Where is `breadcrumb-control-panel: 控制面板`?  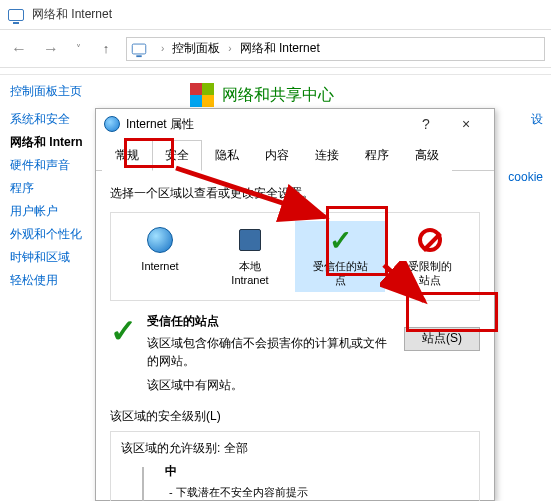 breadcrumb-control-panel: 控制面板 is located at coordinates (196, 48).